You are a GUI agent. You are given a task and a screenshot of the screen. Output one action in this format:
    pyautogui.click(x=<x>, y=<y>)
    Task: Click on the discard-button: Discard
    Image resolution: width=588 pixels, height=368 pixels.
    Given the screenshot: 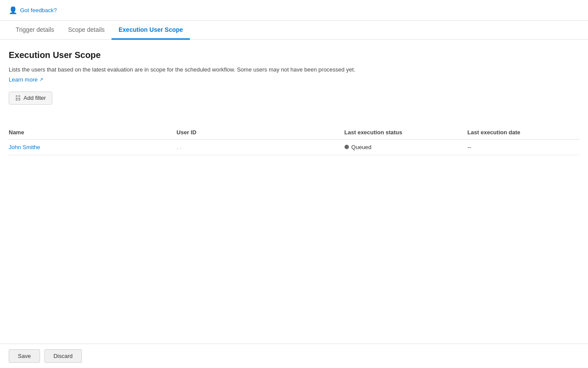 What is the action you would take?
    pyautogui.click(x=63, y=356)
    